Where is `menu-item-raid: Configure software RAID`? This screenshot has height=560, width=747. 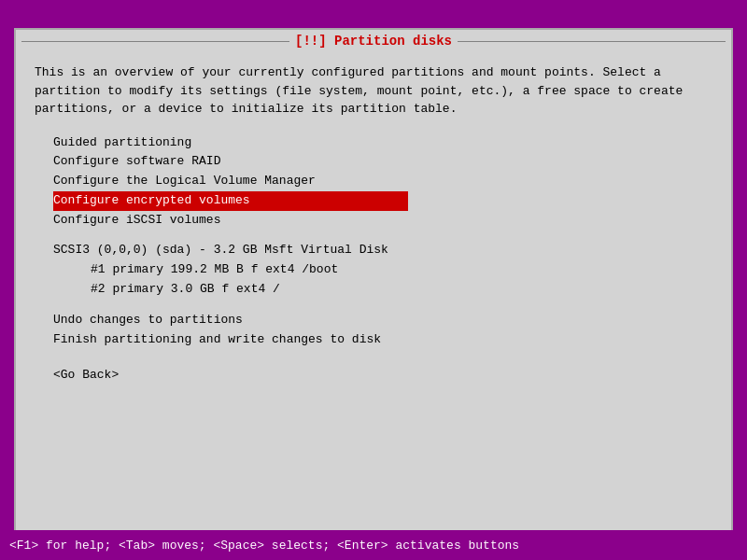
menu-item-raid: Configure software RAID is located at coordinates (383, 162).